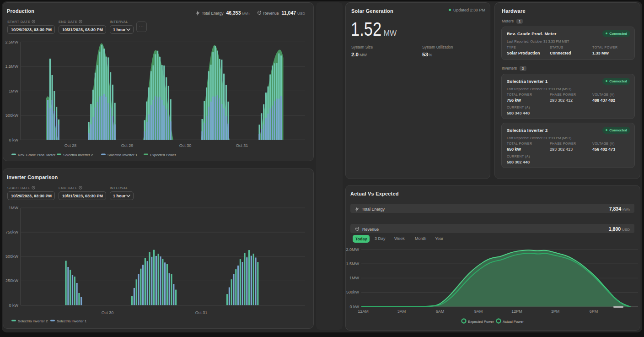  Describe the element at coordinates (70, 146) in the screenshot. I see `svg-text: Oct 28` at that location.